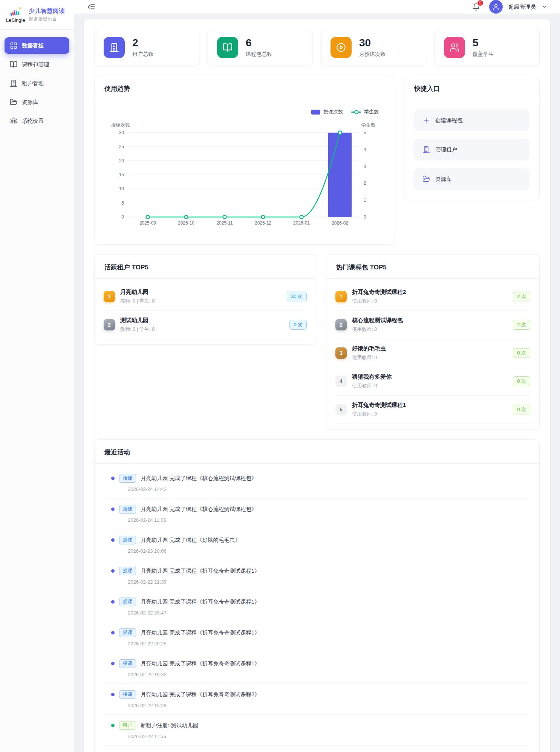 This screenshot has width=560, height=752. I want to click on svg-text: 30, so click(122, 133).